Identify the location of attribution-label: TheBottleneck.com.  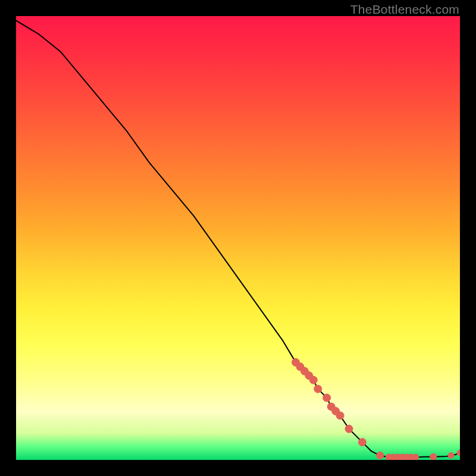
(405, 10).